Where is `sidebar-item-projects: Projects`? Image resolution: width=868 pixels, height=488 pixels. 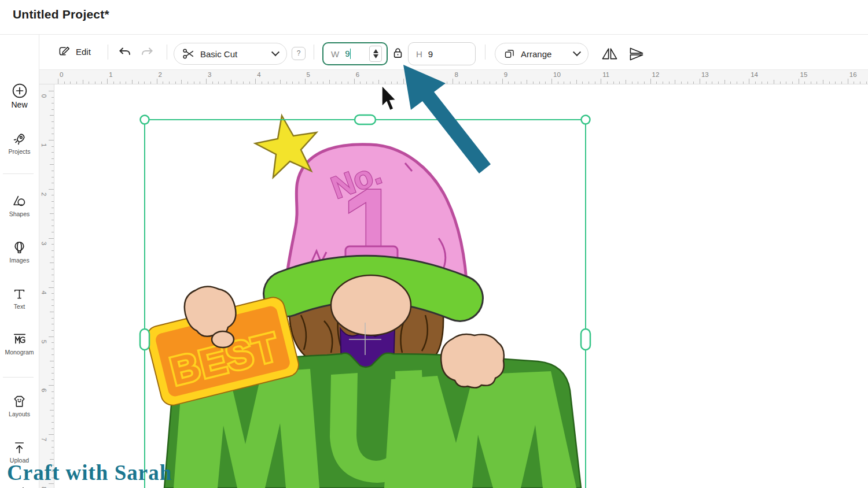 sidebar-item-projects: Projects is located at coordinates (20, 143).